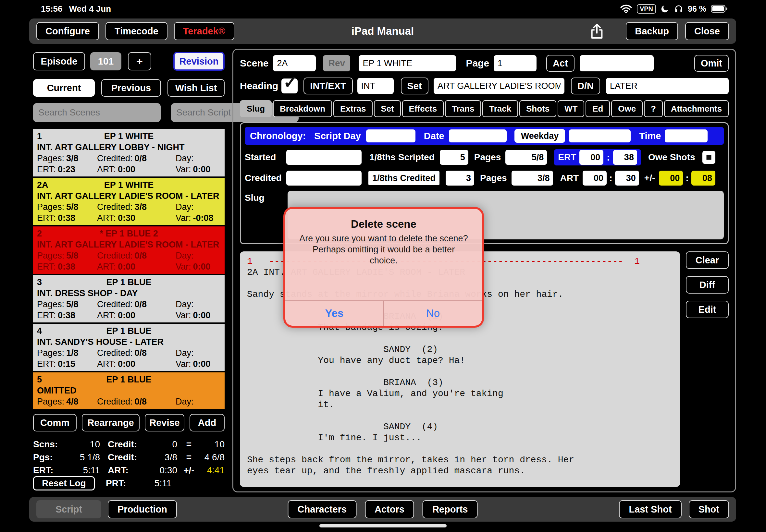 The height and width of the screenshot is (532, 766). Describe the element at coordinates (111, 423) in the screenshot. I see `rearrange-button: Rearrange` at that location.